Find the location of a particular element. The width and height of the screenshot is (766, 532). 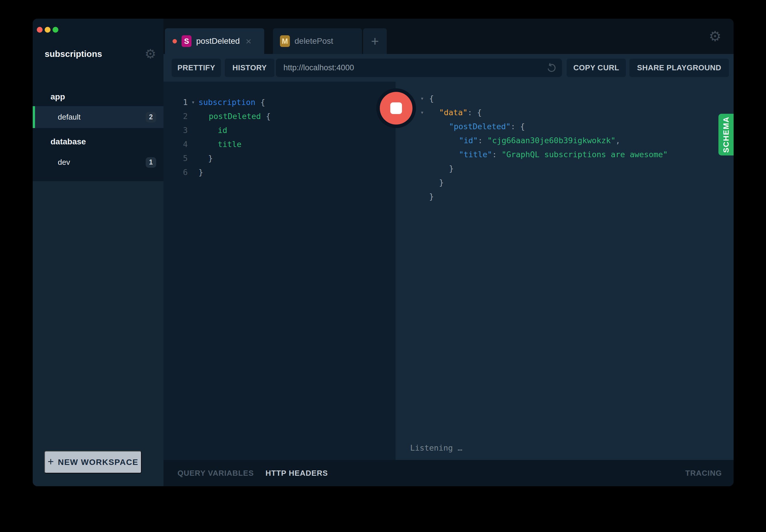

sidebar-item-label: dev is located at coordinates (64, 162).